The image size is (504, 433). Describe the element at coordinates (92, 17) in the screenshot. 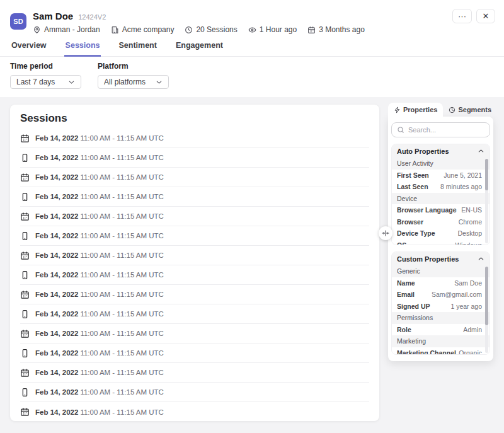

I see `user-id: 12424V2` at that location.